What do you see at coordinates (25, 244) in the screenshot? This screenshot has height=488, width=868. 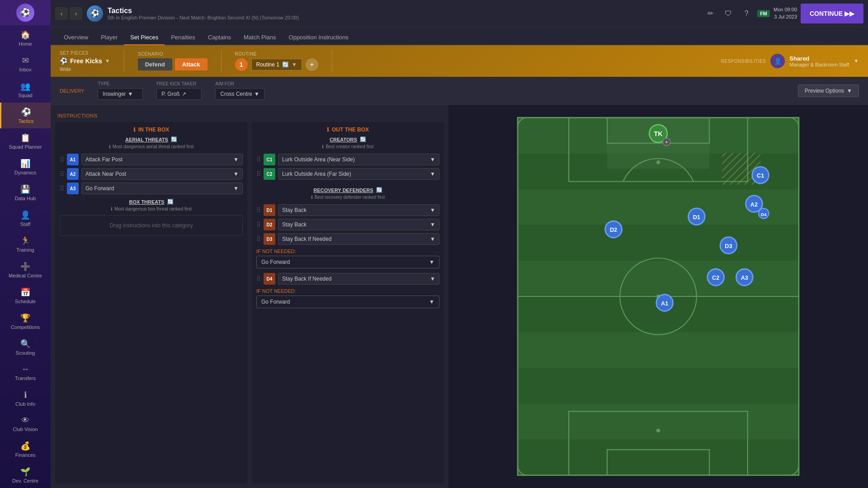 I see `sidebar-item-training: 🏃 Training` at bounding box center [25, 244].